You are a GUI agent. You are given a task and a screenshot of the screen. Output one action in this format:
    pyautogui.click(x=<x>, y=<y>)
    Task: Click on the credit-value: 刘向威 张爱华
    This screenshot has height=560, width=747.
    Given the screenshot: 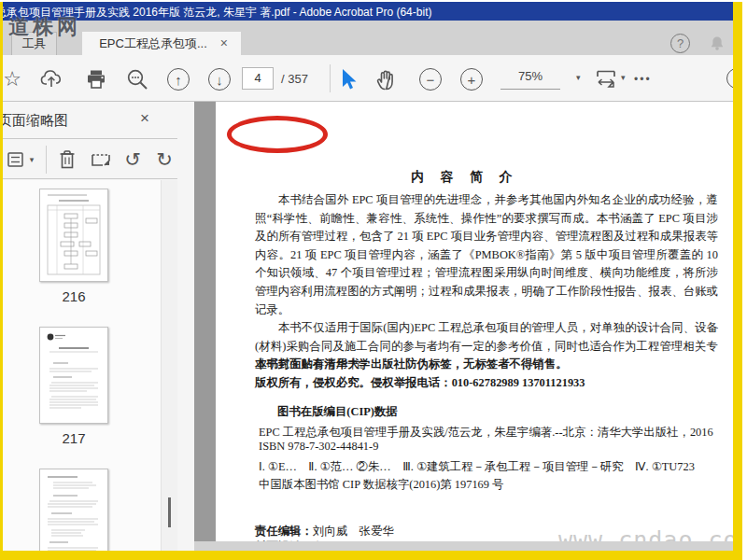 What is the action you would take?
    pyautogui.click(x=353, y=531)
    